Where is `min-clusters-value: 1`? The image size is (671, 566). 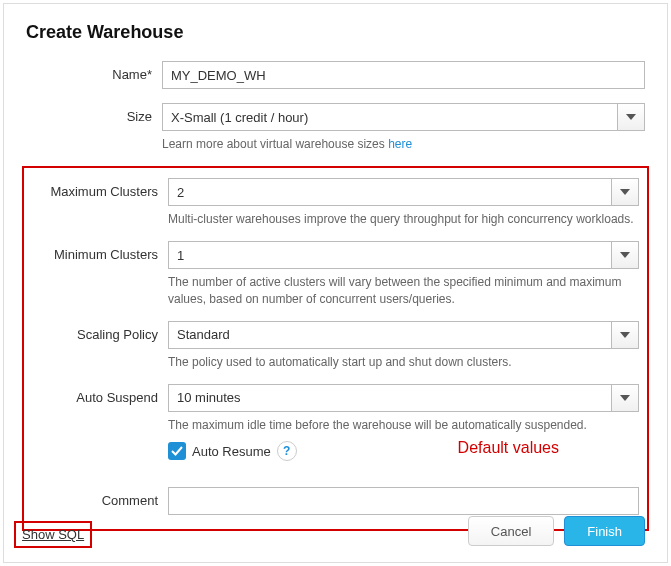
min-clusters-value: 1 is located at coordinates (390, 255).